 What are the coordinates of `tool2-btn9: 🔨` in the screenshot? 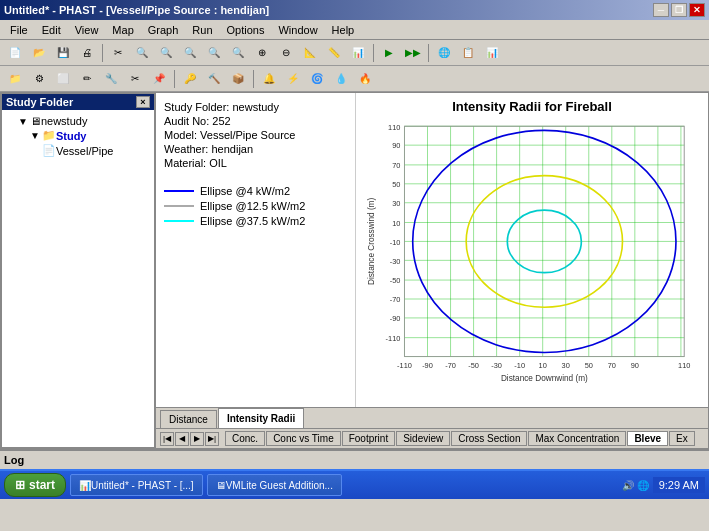 It's located at (214, 79).